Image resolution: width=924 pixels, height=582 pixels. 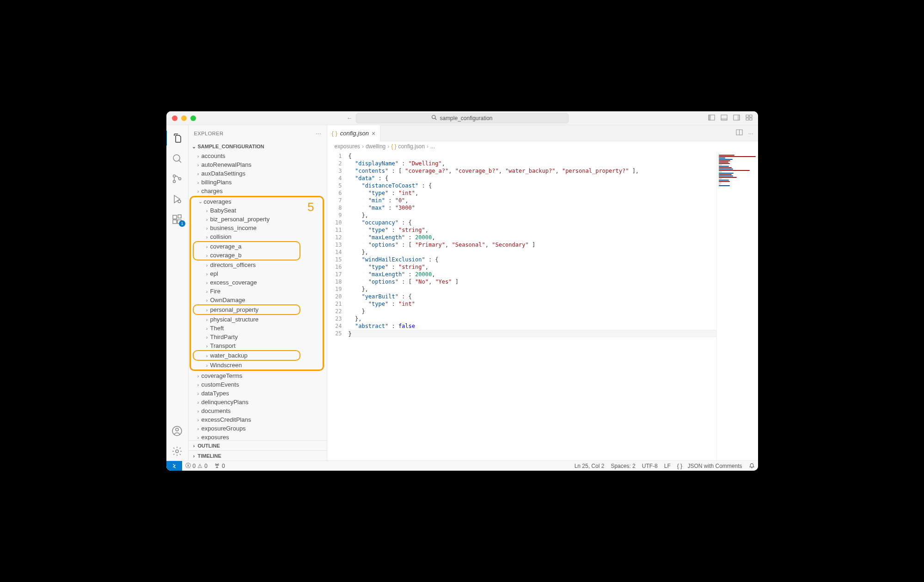 What do you see at coordinates (257, 283) in the screenshot?
I see `folder-excess_coverage: excess_coverage` at bounding box center [257, 283].